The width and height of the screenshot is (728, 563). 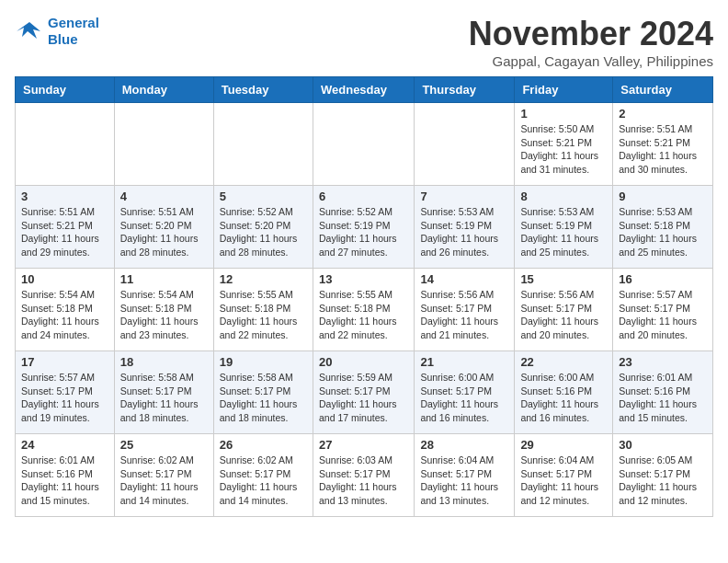 What do you see at coordinates (164, 445) in the screenshot?
I see `day-number: 25` at bounding box center [164, 445].